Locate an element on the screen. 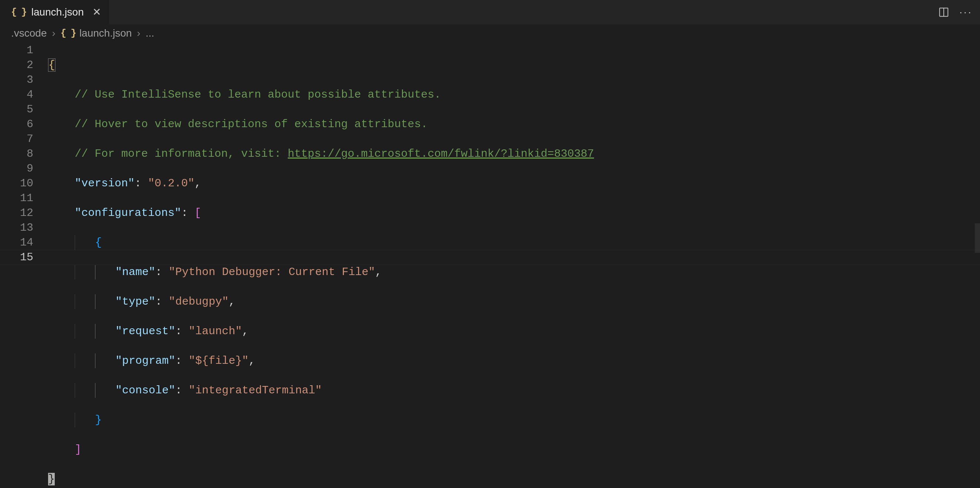 Image resolution: width=980 pixels, height=488 pixels. line-number: 14 is located at coordinates (17, 243).